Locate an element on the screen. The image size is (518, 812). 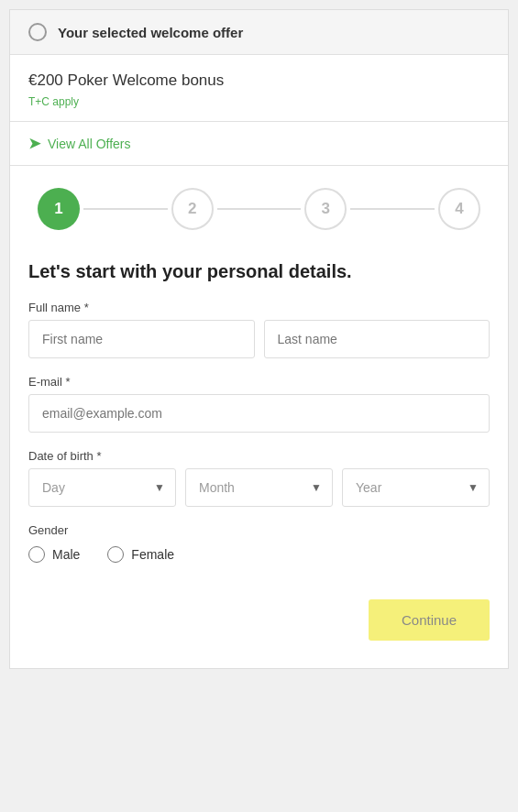
step-4: 4 is located at coordinates (459, 209).